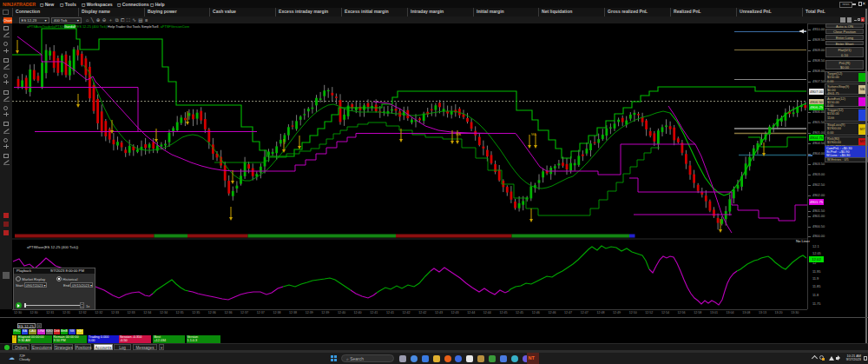 Image resolution: width=868 pixels, height=364 pixels. What do you see at coordinates (53, 247) in the screenshot?
I see `svg-text: aPTfWave(ES 12-25 (400 Tick))` at bounding box center [53, 247].